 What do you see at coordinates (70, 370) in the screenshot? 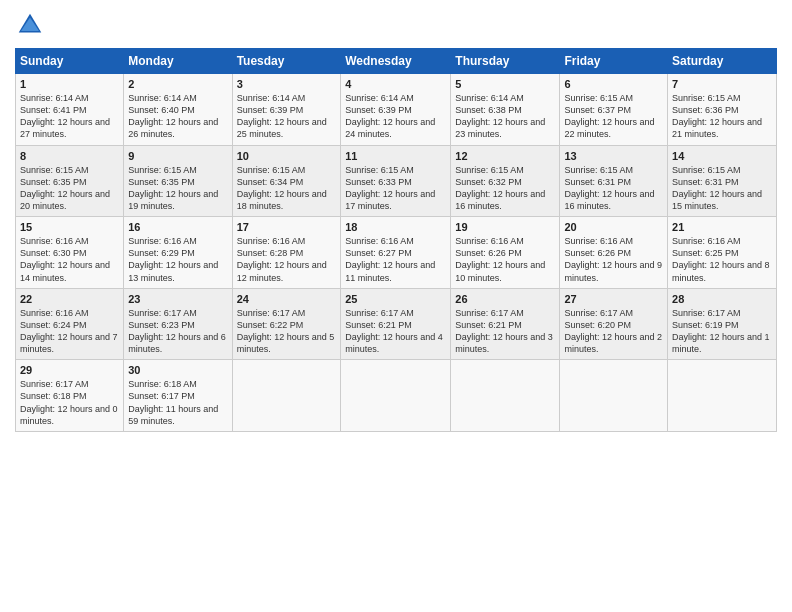
I see `day-number: 29` at bounding box center [70, 370].